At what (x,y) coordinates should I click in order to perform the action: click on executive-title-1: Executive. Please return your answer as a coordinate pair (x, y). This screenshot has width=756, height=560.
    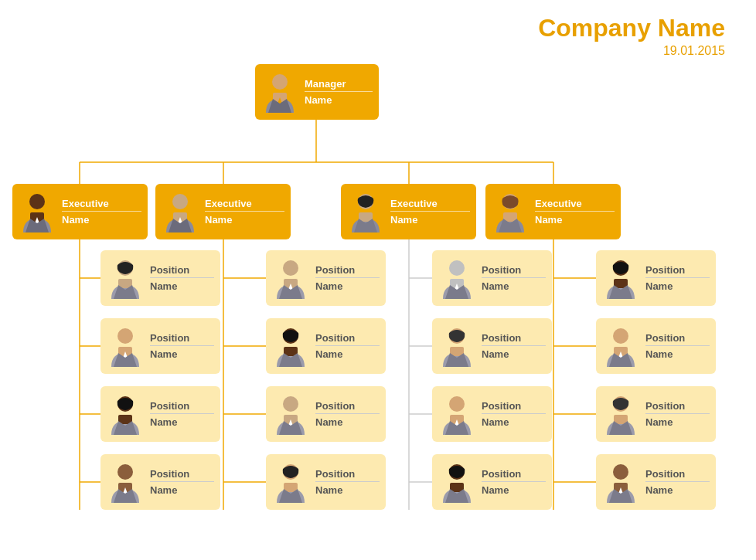
    Looking at the image, I should click on (102, 205).